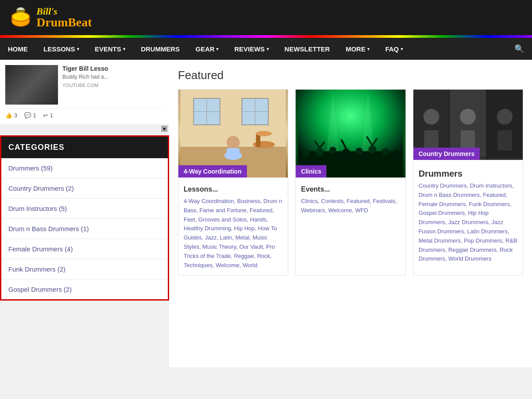 This screenshot has height=399, width=532. I want to click on preview-source: YOUTUBE.COM, so click(113, 85).